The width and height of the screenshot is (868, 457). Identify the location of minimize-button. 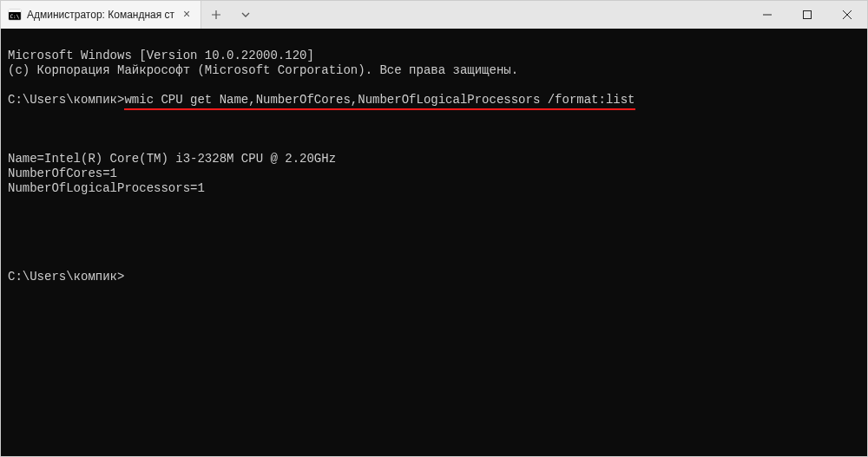
(767, 15).